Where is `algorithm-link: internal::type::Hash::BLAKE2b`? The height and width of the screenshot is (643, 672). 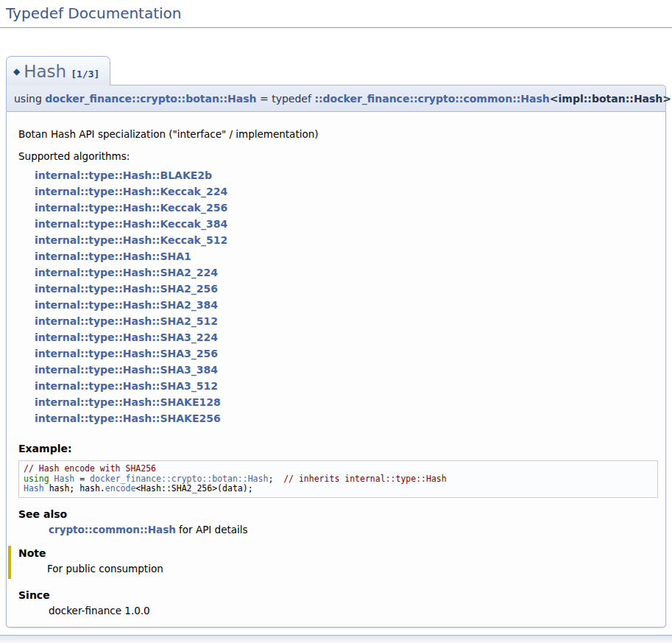 algorithm-link: internal::type::Hash::BLAKE2b is located at coordinates (124, 175).